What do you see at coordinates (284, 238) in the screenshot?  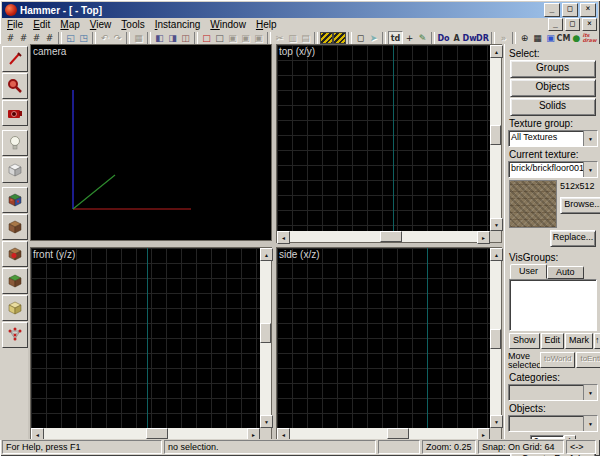 I see `scroll-left-icon: ◄` at bounding box center [284, 238].